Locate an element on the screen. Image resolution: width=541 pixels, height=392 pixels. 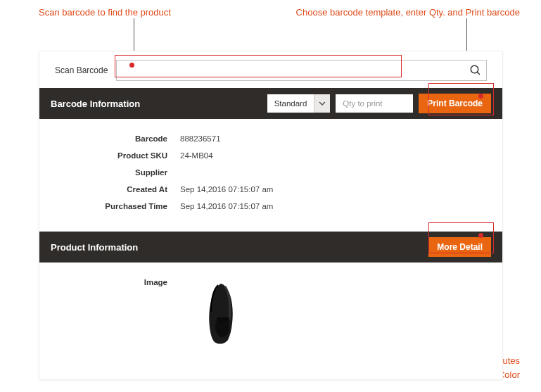
template-select: Standard is located at coordinates (299, 103).